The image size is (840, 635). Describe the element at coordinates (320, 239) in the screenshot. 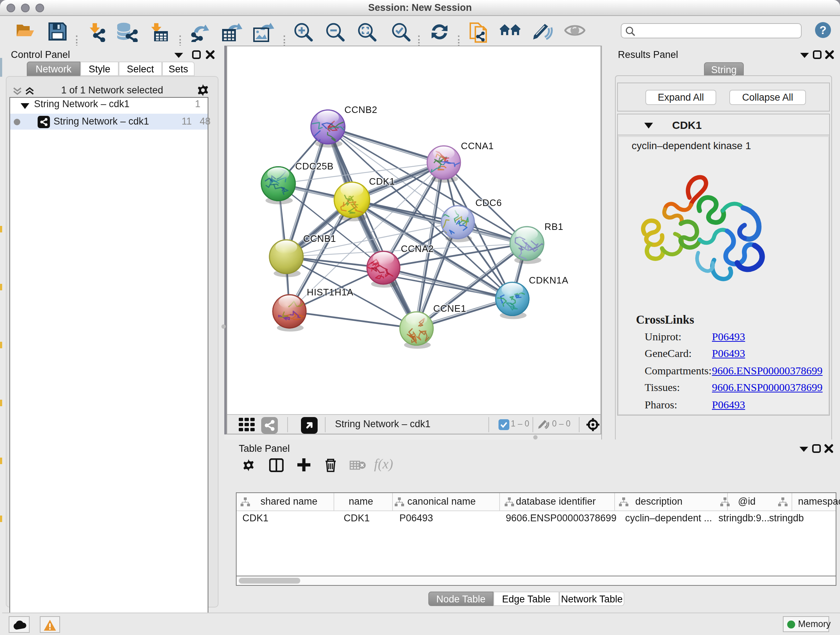

I see `svg-text: CCNB1` at that location.